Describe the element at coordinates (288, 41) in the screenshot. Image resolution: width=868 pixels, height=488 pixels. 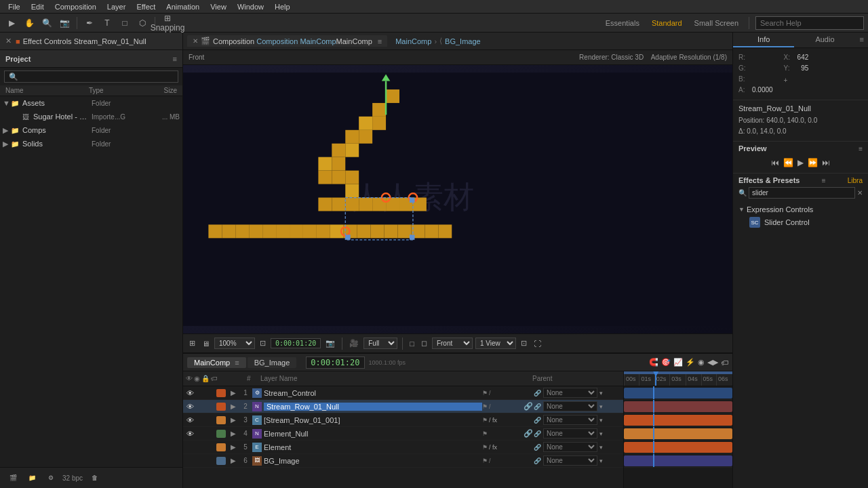
I see `comp-tab-main: ✕ 🎬 Composition Composition MainCompMain…` at that location.